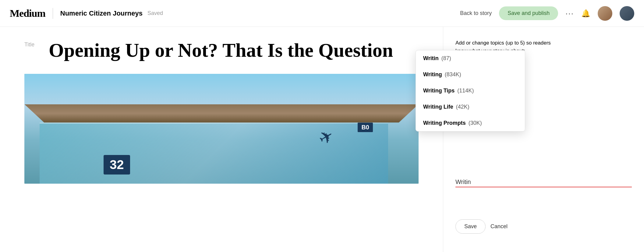 This screenshot has height=252, width=644. I want to click on bell-icon: 🔔, so click(586, 13).